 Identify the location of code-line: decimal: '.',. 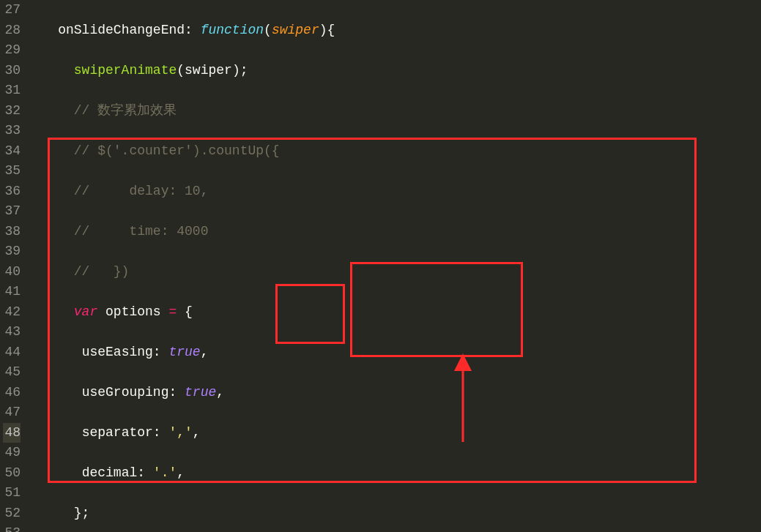
(394, 473).